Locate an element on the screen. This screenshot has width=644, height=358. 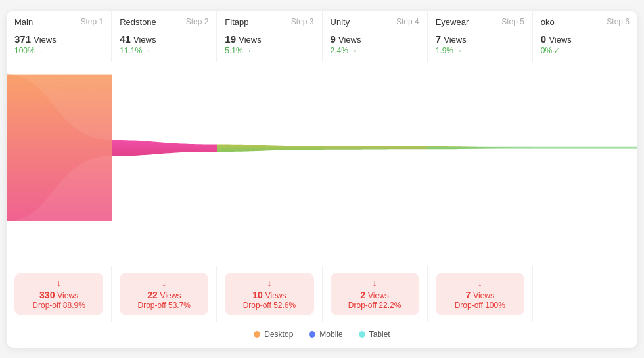
step-stats-3: 9 Views 2.4%→ is located at coordinates (375, 46).